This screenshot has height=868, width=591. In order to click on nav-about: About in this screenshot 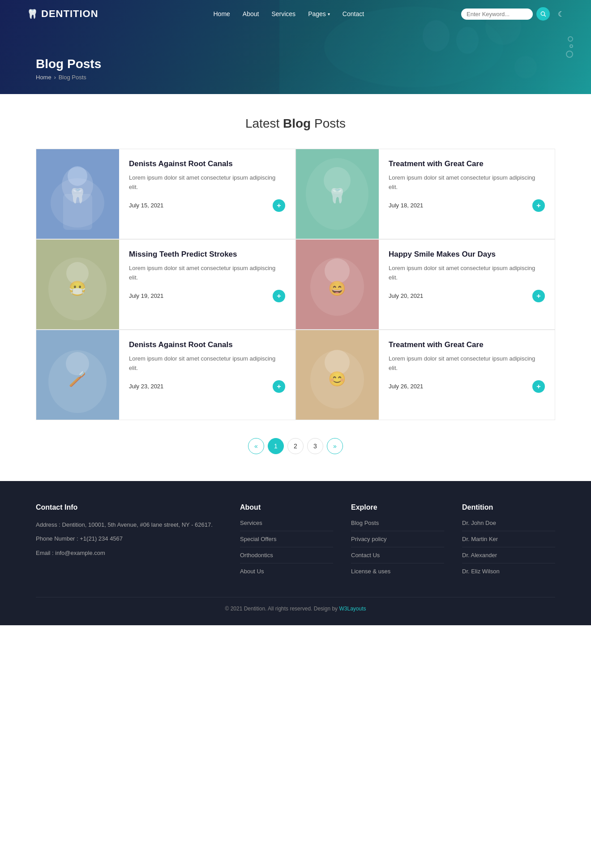, I will do `click(251, 14)`.